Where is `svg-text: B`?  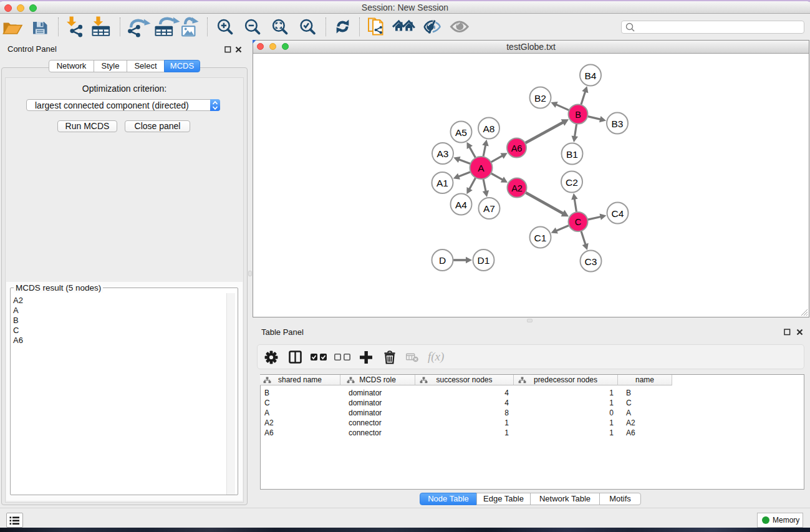 svg-text: B is located at coordinates (578, 115).